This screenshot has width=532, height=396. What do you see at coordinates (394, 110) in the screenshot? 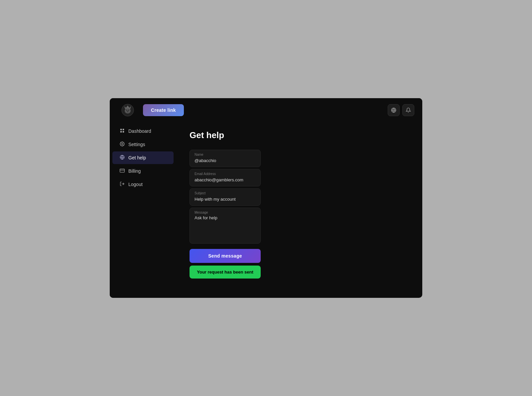
I see `globe-icon` at bounding box center [394, 110].